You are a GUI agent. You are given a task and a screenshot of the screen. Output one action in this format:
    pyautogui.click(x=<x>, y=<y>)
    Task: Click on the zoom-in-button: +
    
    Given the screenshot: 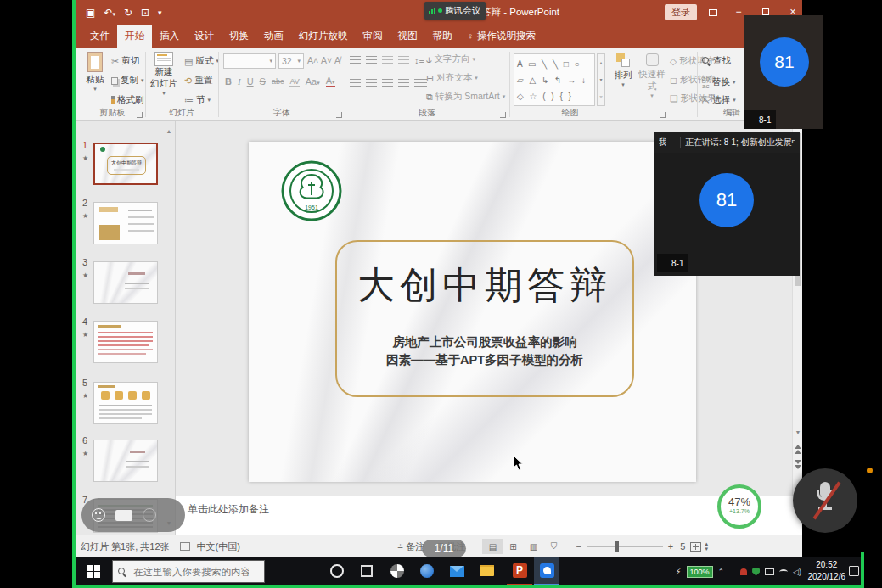 What is the action you would take?
    pyautogui.click(x=671, y=546)
    